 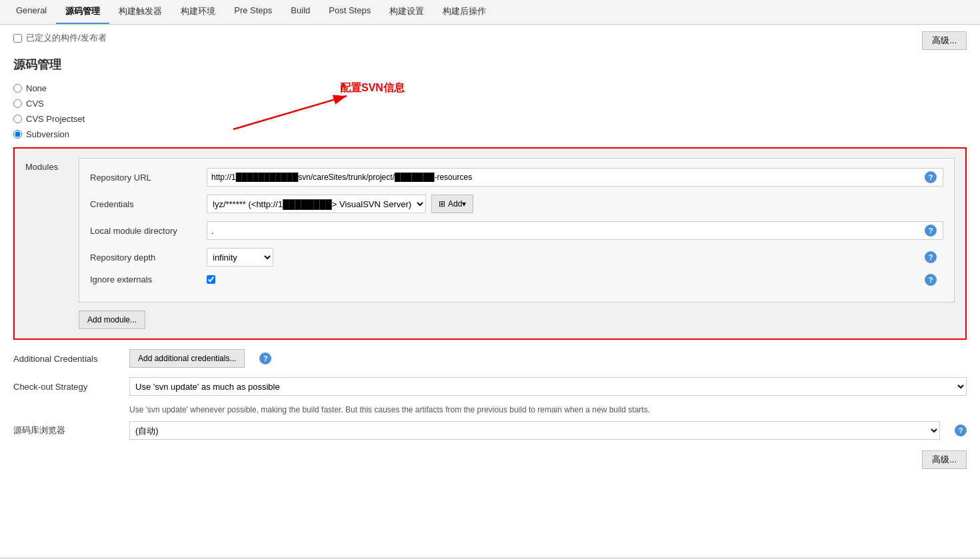 What do you see at coordinates (240, 257) in the screenshot?
I see `repo-depth-select: infinity empty files immediates` at bounding box center [240, 257].